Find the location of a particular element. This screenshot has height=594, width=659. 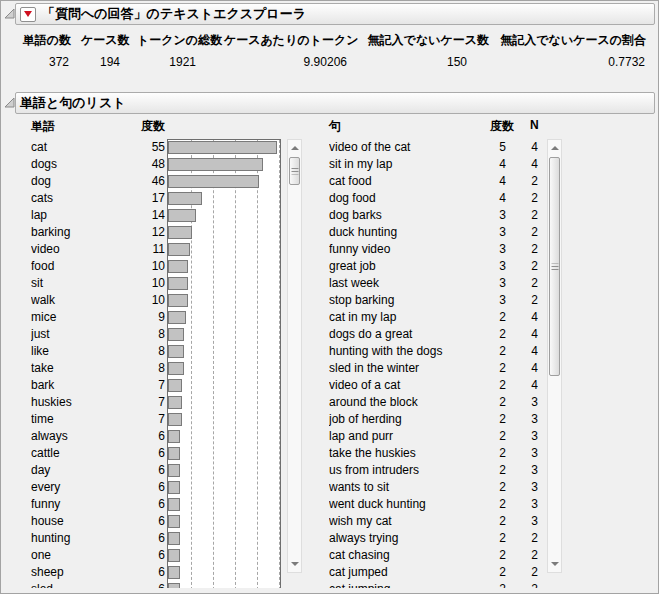

phrase-row: video of the cat54 is located at coordinates (434, 146).